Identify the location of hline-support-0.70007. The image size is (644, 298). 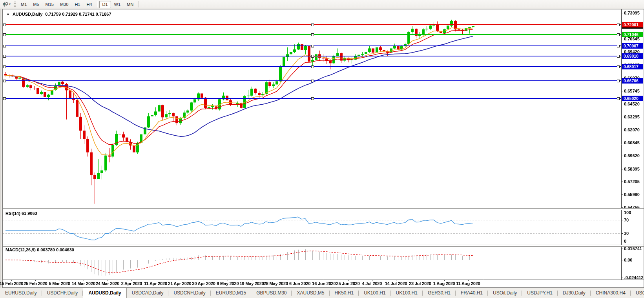
(312, 46).